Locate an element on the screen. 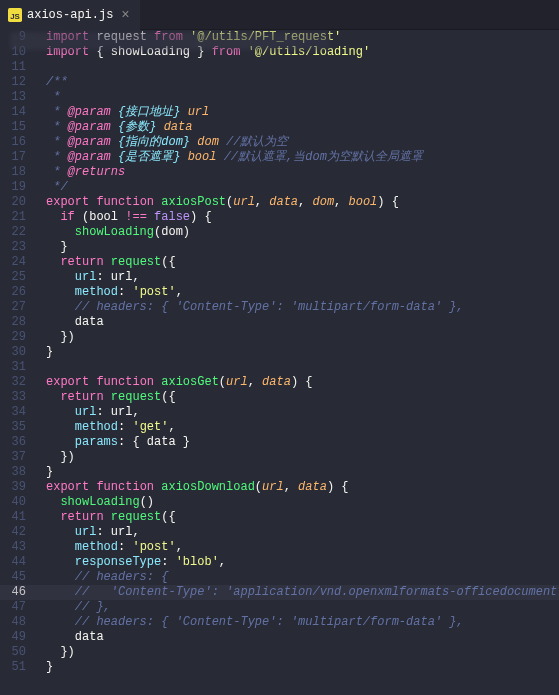  code-line: * @returns is located at coordinates (302, 172).